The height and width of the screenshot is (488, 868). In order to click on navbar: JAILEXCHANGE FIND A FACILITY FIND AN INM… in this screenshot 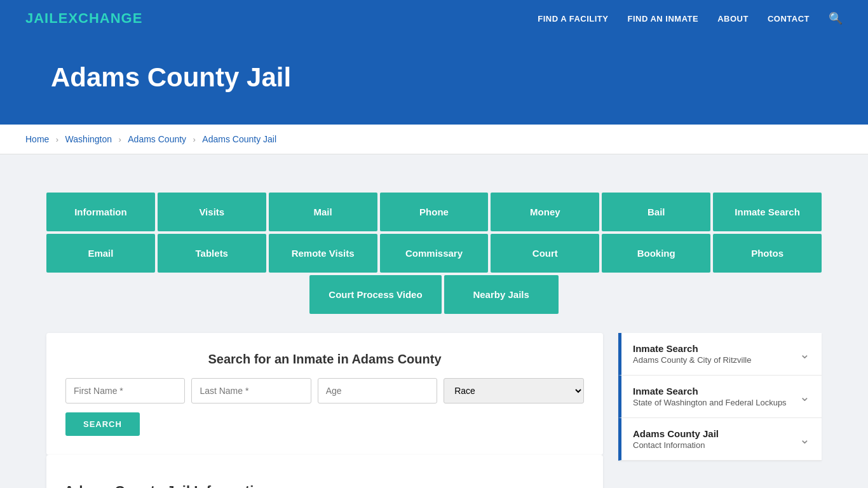, I will do `click(434, 18)`.